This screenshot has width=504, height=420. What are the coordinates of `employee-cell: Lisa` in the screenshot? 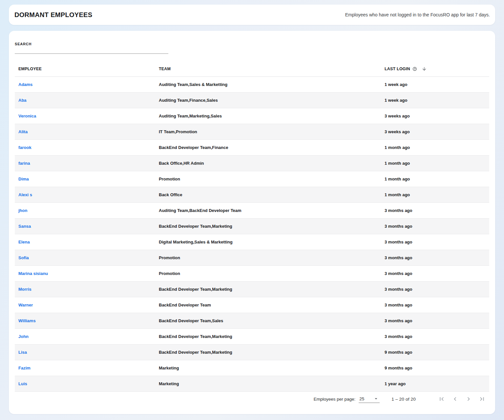 It's located at (87, 352).